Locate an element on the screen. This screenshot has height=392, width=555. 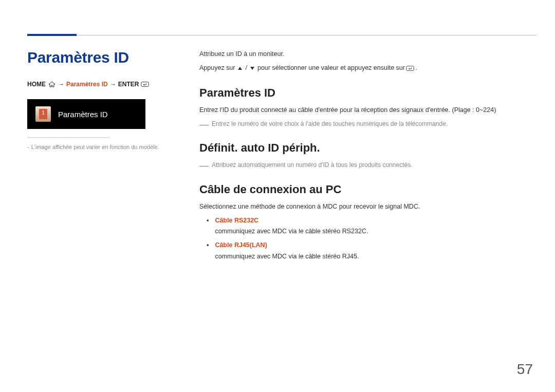
footnote: -L'image affichée peut varier en fonctio… is located at coordinates (113, 147).